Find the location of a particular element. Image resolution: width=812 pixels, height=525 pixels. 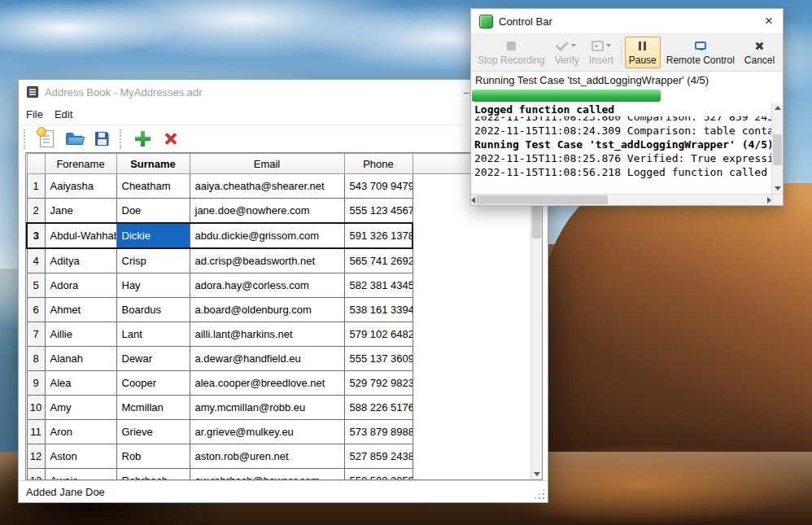

table-row: 8AlanahDewara.dewar@handfield.eu555 137 … is located at coordinates (279, 359).